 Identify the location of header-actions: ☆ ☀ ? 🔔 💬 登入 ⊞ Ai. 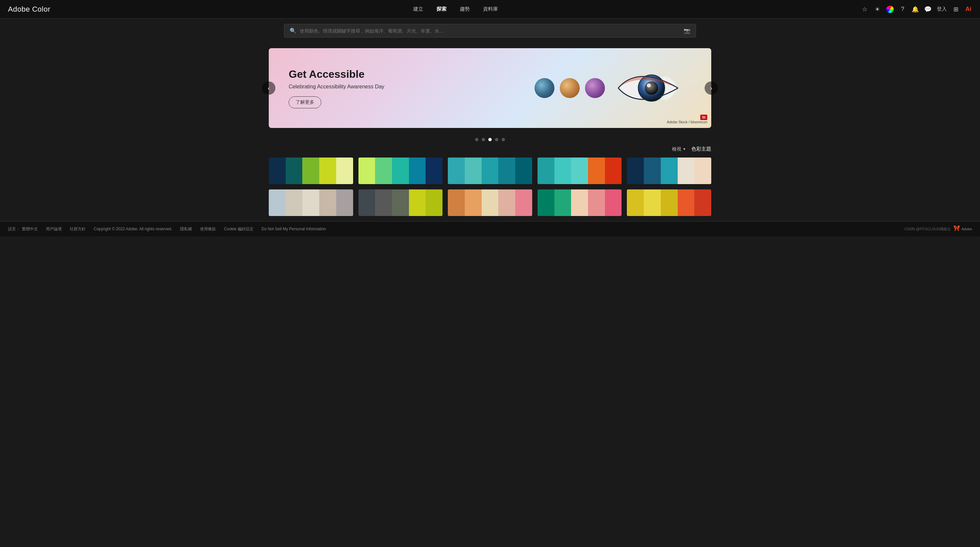
(916, 9).